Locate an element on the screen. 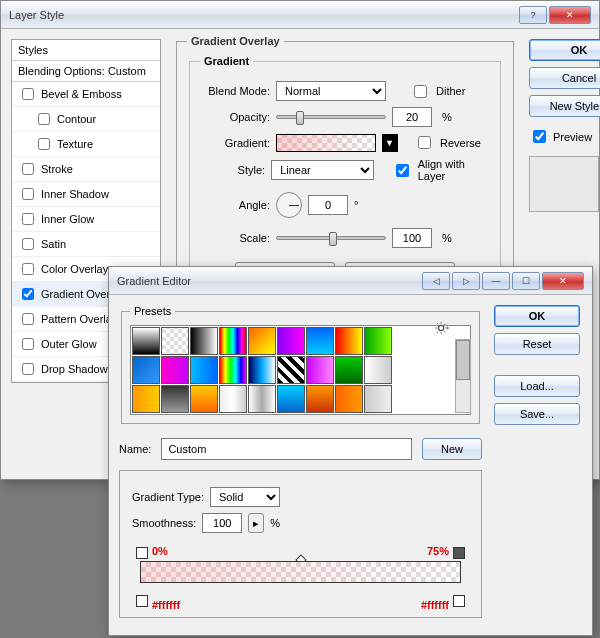  blending-header: Blending Options: Custom is located at coordinates (86, 72).